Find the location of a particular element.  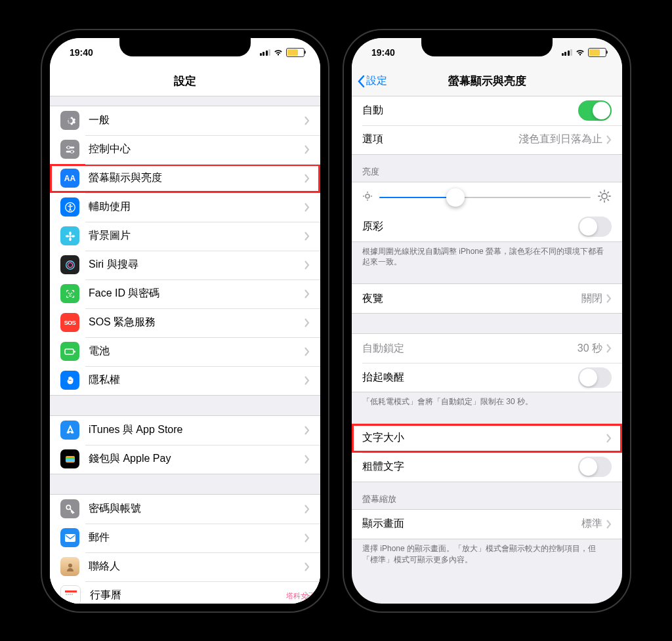

row-value: 淺色直到日落為止 is located at coordinates (560, 139).